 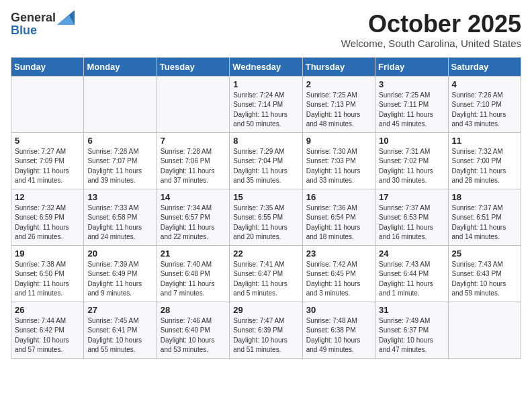 I want to click on day-number: 30, so click(x=339, y=310).